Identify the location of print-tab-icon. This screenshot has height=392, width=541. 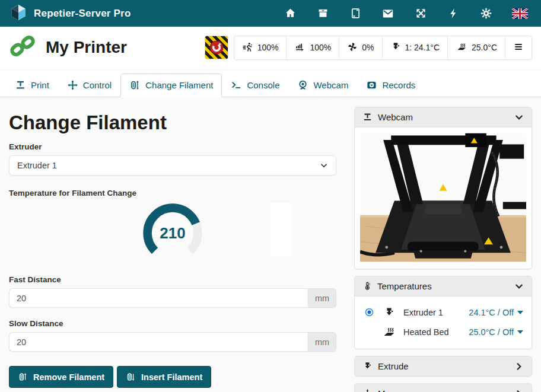
(20, 85).